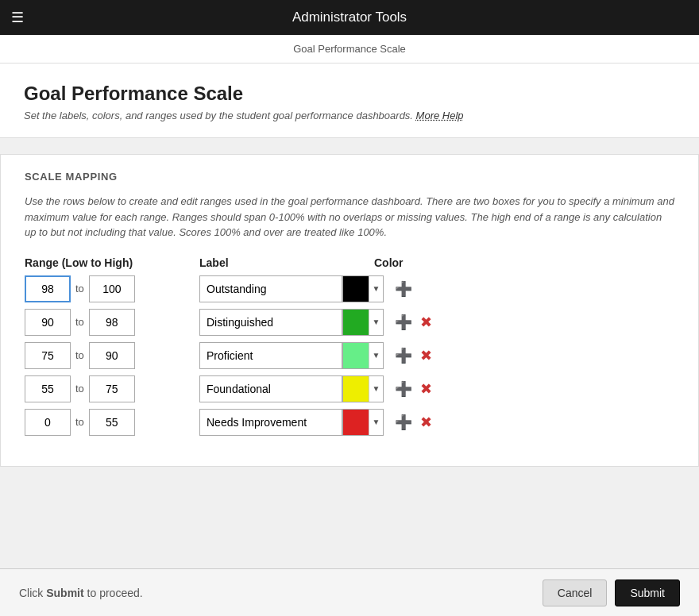 This screenshot has height=616, width=699. What do you see at coordinates (363, 356) in the screenshot?
I see `color-select-2: ▼` at bounding box center [363, 356].